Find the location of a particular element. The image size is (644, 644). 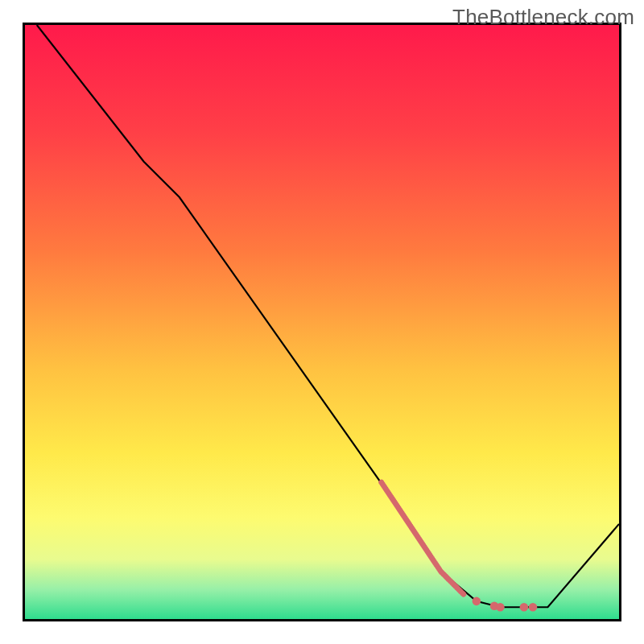

highlight-segment is located at coordinates (423, 539).